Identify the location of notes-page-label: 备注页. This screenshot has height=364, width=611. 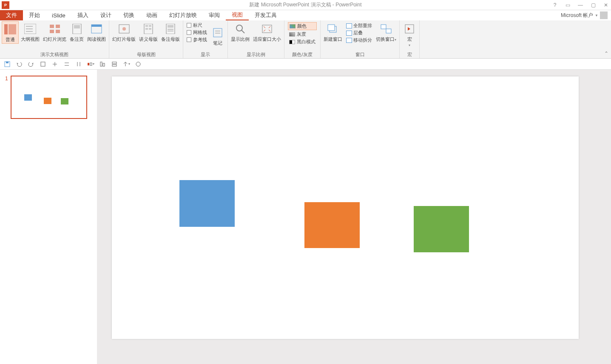
(77, 39).